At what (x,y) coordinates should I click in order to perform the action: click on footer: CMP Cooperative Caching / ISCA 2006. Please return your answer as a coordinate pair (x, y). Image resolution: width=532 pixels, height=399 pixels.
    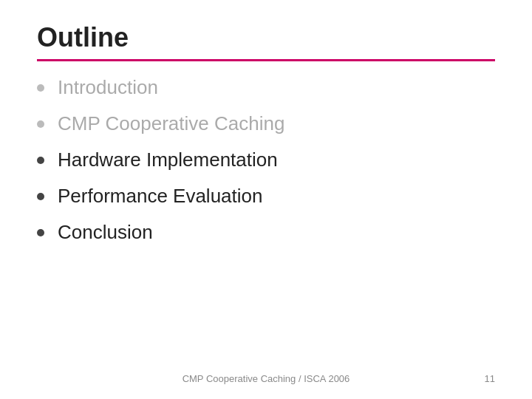
    Looking at the image, I should click on (266, 378).